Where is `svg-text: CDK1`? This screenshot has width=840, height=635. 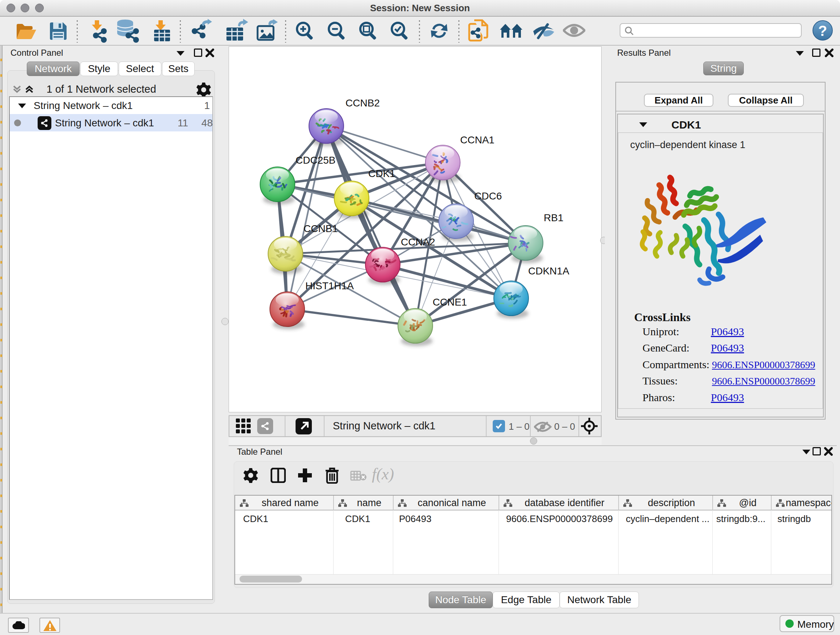
svg-text: CDK1 is located at coordinates (382, 174).